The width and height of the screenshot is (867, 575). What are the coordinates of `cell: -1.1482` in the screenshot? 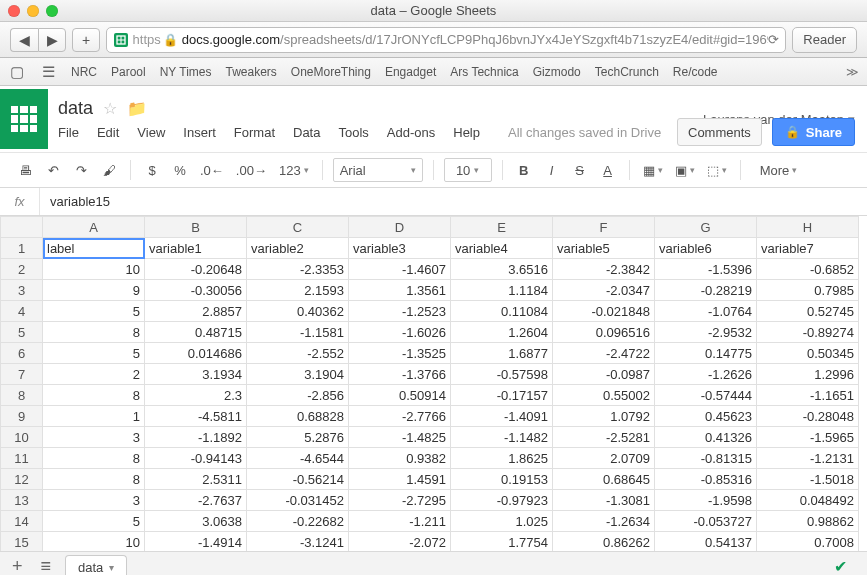 It's located at (502, 438).